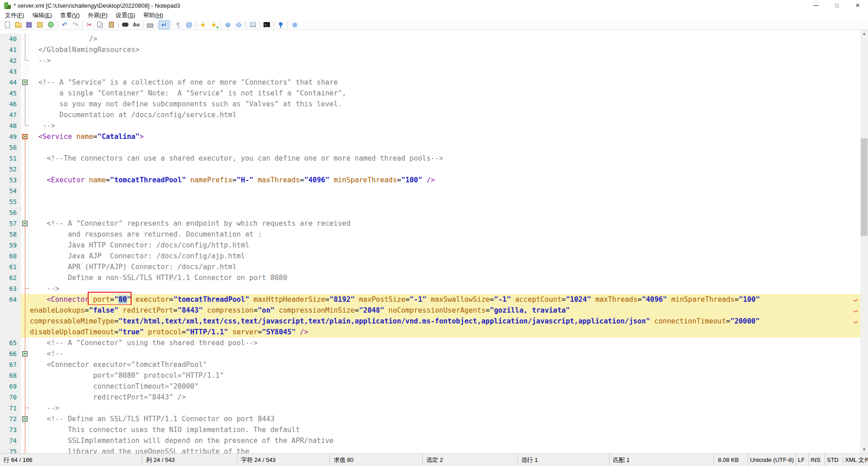  What do you see at coordinates (430, 408) in the screenshot?
I see `code-row-71: 71 -->` at bounding box center [430, 408].